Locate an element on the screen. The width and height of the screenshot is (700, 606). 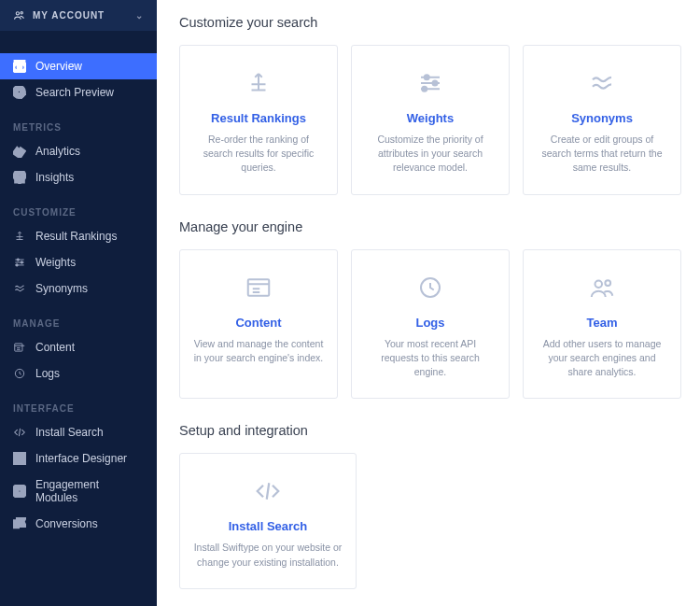
nav-label: Insights is located at coordinates (54, 177).